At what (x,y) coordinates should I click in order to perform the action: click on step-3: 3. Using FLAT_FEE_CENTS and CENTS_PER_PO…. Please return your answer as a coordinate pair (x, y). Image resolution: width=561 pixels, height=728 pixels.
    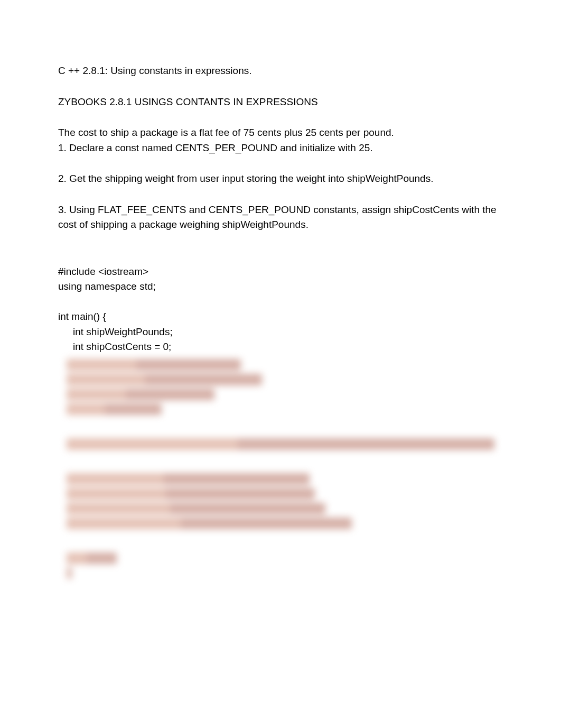
    Looking at the image, I should click on (280, 218).